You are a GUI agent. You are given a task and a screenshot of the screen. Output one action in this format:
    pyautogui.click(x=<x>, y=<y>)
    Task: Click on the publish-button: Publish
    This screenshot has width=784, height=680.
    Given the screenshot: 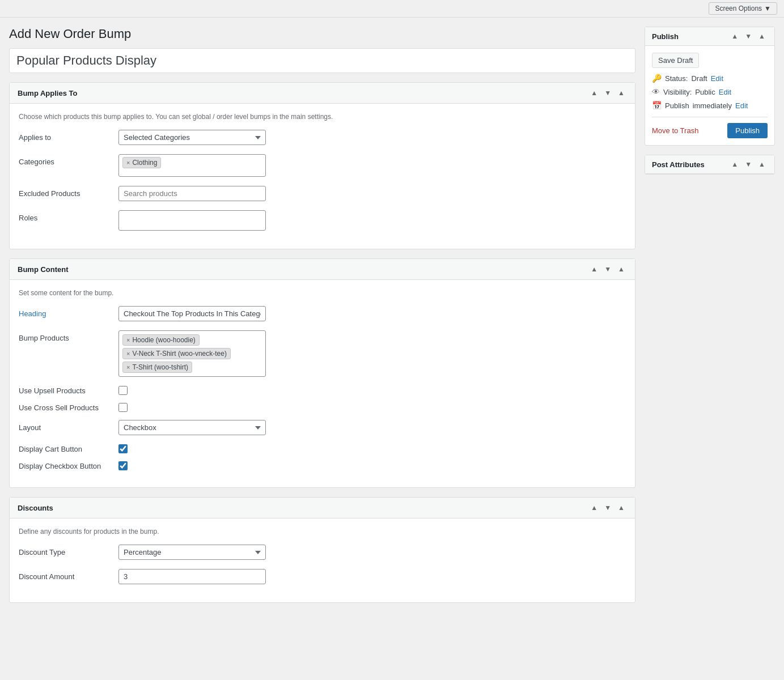 What is the action you would take?
    pyautogui.click(x=747, y=130)
    